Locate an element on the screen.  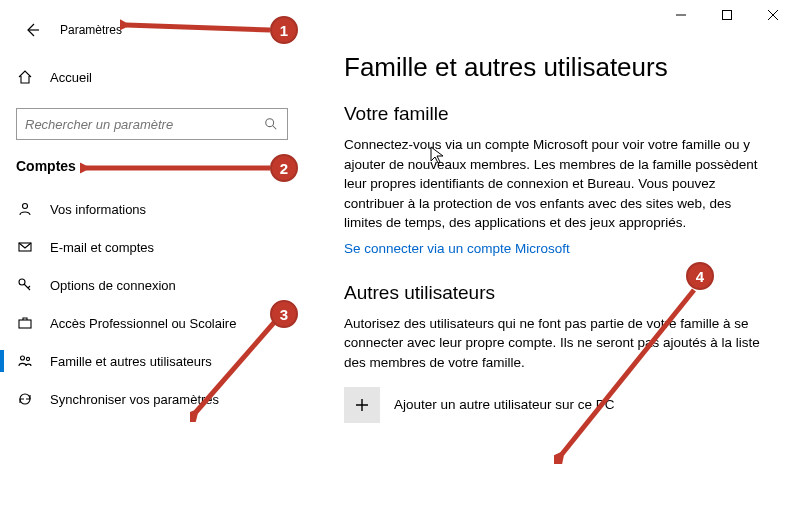
briefcase-icon is located at coordinates (25, 323).